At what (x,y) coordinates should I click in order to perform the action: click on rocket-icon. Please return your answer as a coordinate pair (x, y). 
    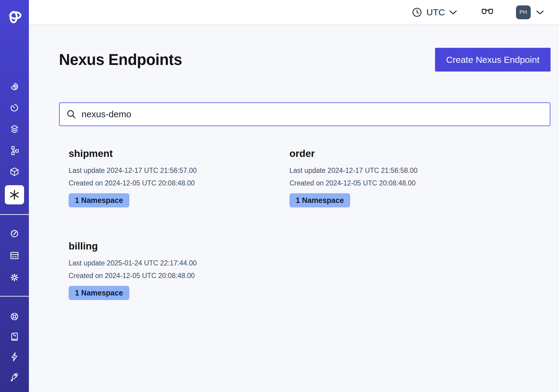
    Looking at the image, I should click on (14, 377).